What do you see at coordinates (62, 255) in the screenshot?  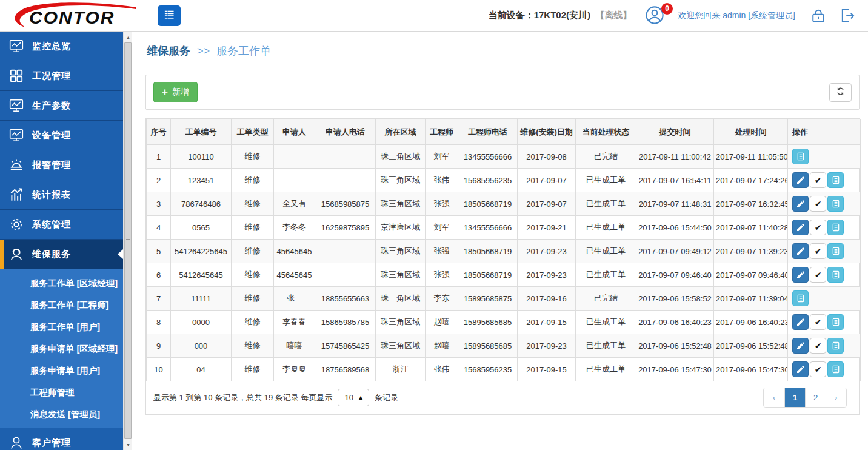 I see `sidebar-item-8: 维保服务` at bounding box center [62, 255].